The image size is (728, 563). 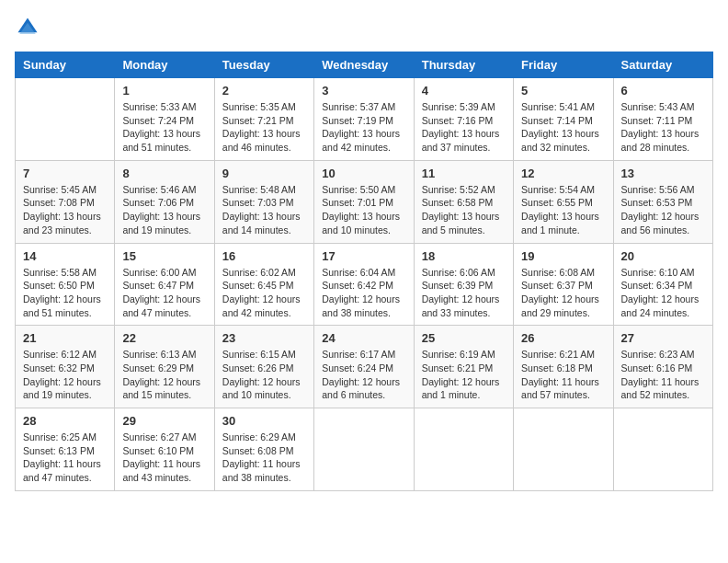 What do you see at coordinates (463, 201) in the screenshot?
I see `calendar-cell: 11Sunrise: 5:52 AMSunset: 6:58 PMDayligh…` at bounding box center [463, 201].